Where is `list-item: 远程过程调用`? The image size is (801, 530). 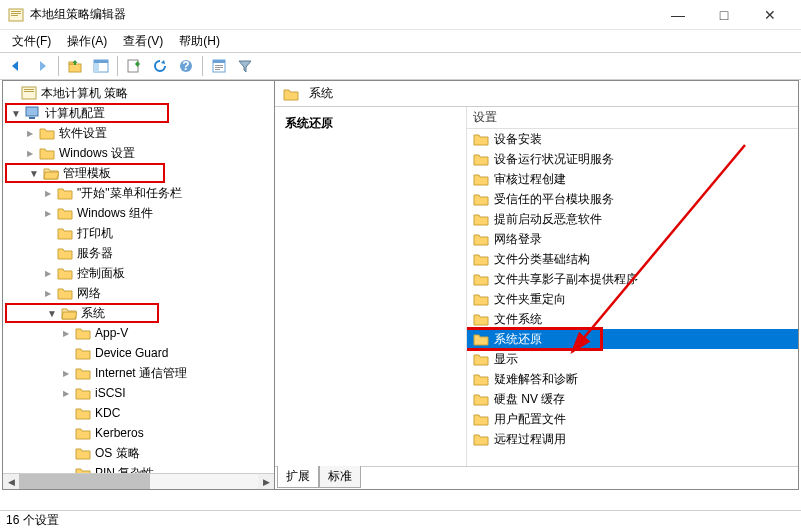
list-item: 远程过程调用 is located at coordinates (632, 439).